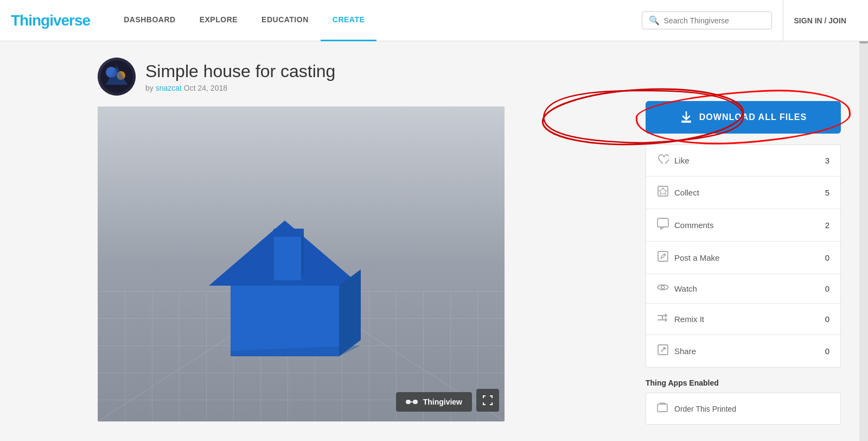 Image resolution: width=868 pixels, height=441 pixels. Describe the element at coordinates (150, 88) in the screenshot. I see `by-label: by` at that location.